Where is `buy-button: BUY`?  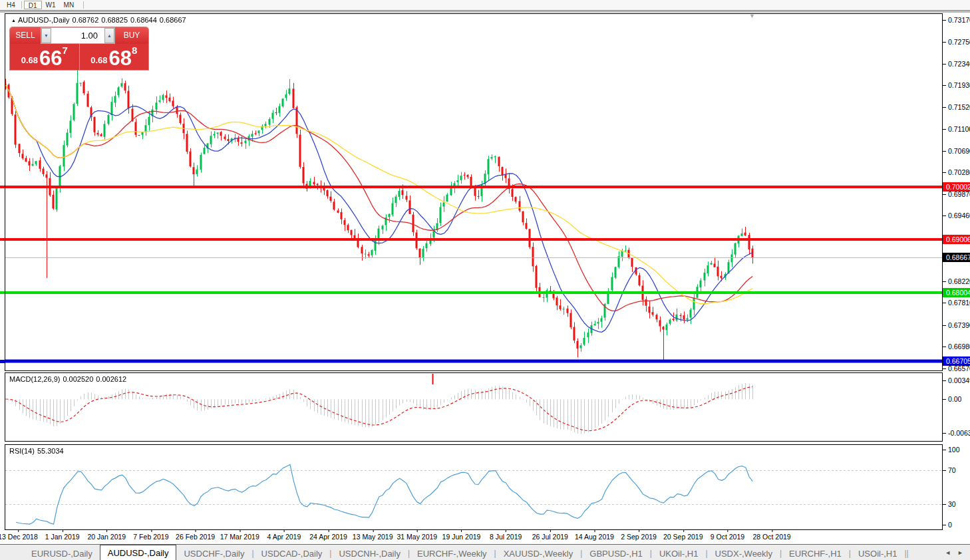
buy-button: BUY is located at coordinates (132, 36).